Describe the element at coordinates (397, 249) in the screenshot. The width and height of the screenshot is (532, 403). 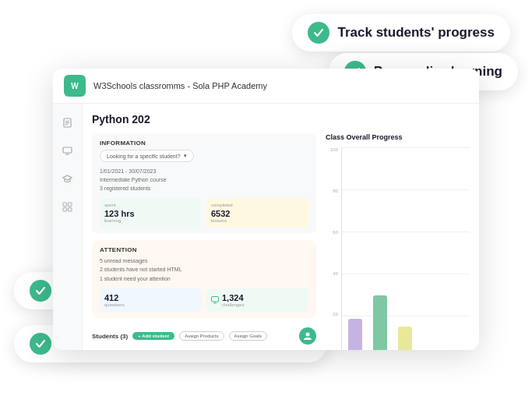
I see `chart-area: 100 80 60 40 20 0` at that location.